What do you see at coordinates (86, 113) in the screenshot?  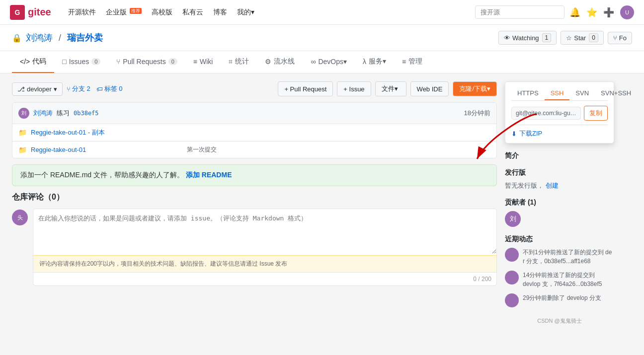 I see `commit-hash: 0b38ef5` at bounding box center [86, 113].